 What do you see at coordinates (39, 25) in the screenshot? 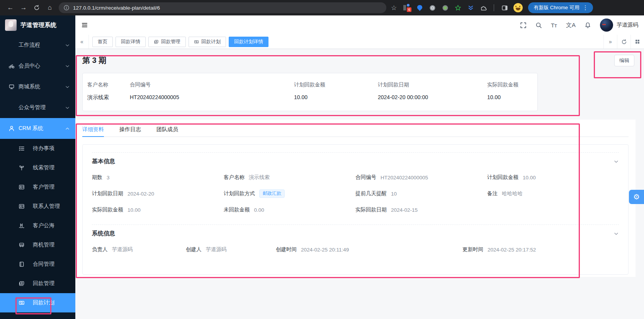
I see `app-title: 芋道管理系统` at bounding box center [39, 25].